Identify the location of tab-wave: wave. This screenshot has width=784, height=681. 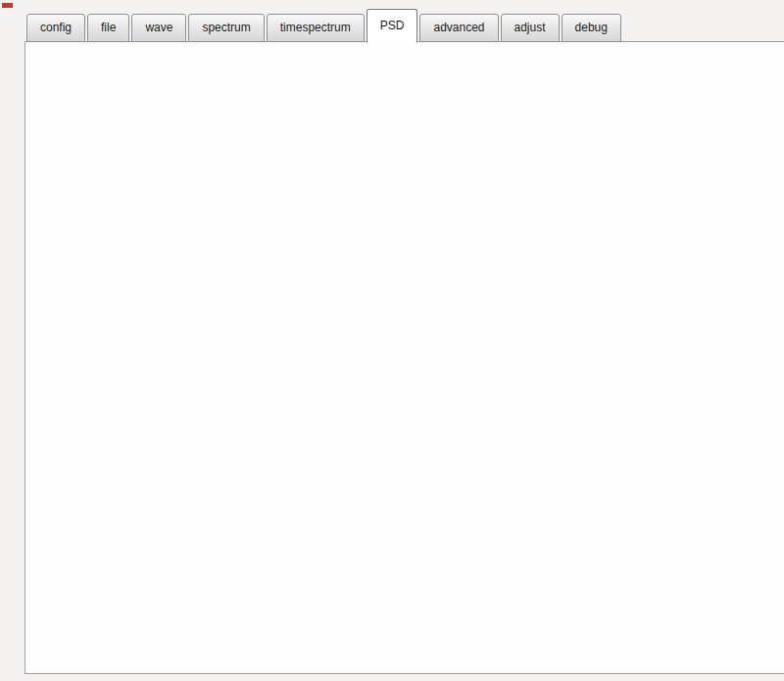
(159, 27).